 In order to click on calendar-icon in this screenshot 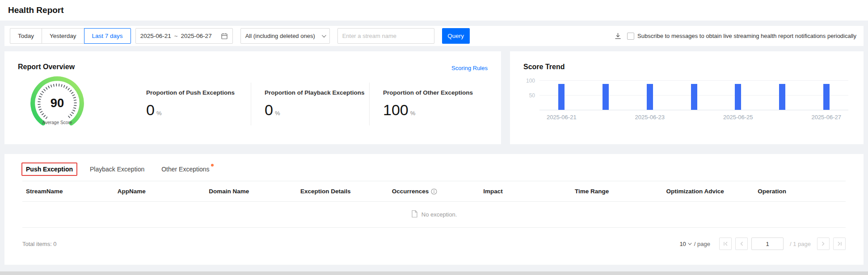, I will do `click(224, 36)`.